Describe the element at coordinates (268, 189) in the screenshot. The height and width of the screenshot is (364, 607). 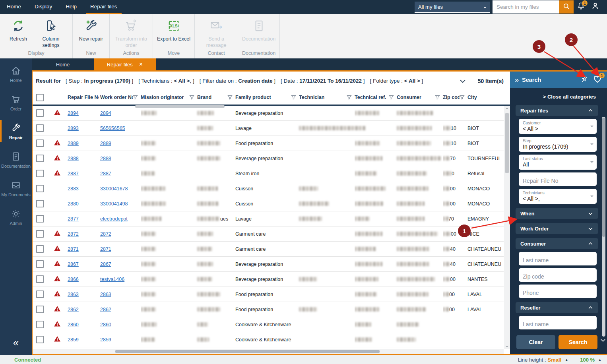
I see `table-row: 28833300041678Cuisson00MONACO` at that location.